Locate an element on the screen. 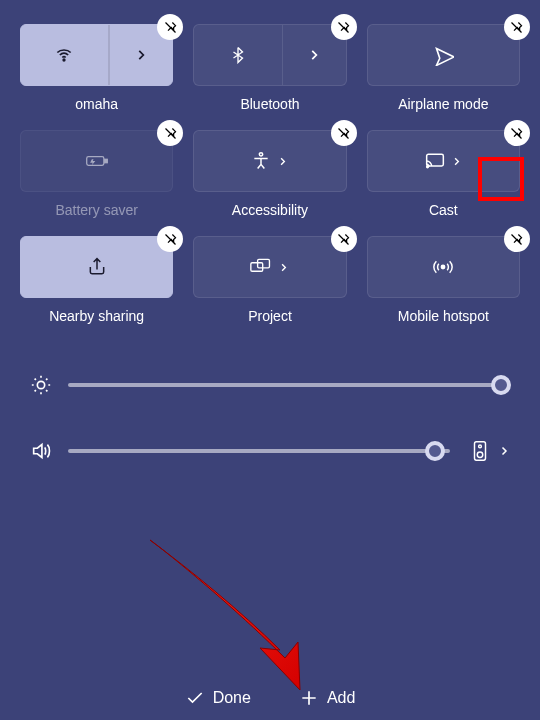  cast-icon is located at coordinates (435, 161).